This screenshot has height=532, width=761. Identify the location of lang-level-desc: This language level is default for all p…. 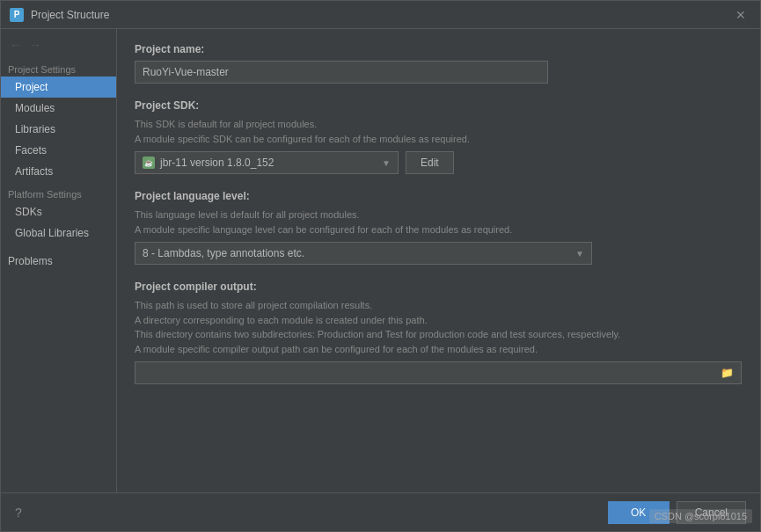
(438, 222).